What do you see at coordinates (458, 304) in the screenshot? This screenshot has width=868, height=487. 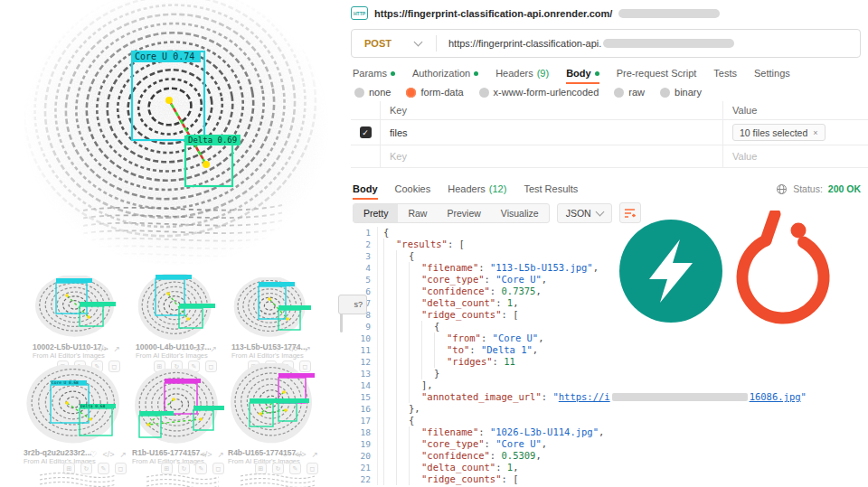 I see `code-token: "delta_count"` at bounding box center [458, 304].